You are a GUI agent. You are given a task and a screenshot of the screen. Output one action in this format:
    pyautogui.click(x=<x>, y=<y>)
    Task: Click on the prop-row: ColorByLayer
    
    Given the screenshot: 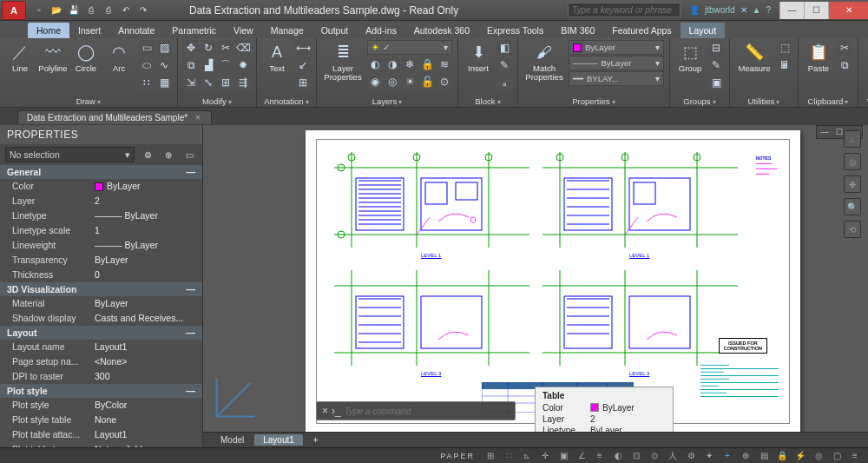 What is the action you would take?
    pyautogui.click(x=101, y=186)
    